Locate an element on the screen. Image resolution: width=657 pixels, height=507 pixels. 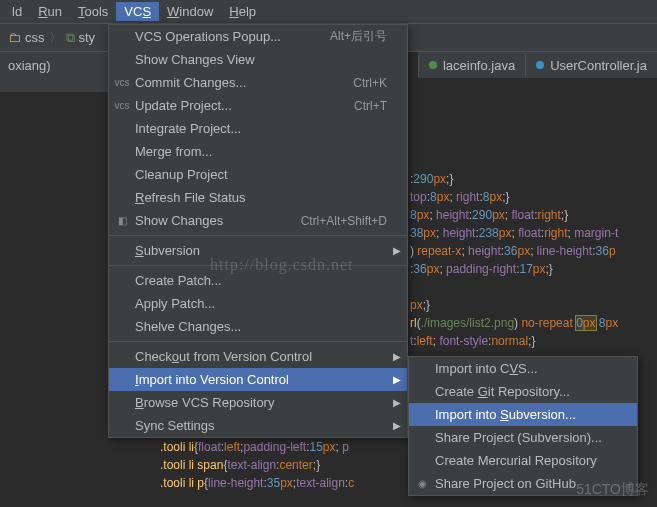
menu-create-git-repo: Create Git Repository... is located at coordinates (523, 392).